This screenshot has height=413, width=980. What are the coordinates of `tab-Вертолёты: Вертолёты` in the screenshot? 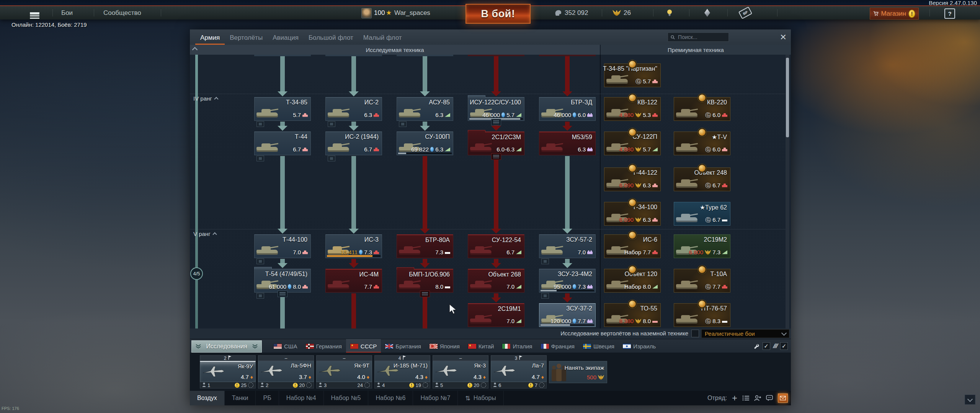 It's located at (246, 37).